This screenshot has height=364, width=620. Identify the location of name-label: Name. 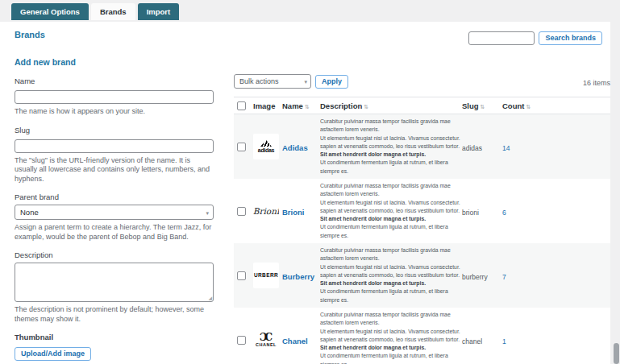
(114, 81).